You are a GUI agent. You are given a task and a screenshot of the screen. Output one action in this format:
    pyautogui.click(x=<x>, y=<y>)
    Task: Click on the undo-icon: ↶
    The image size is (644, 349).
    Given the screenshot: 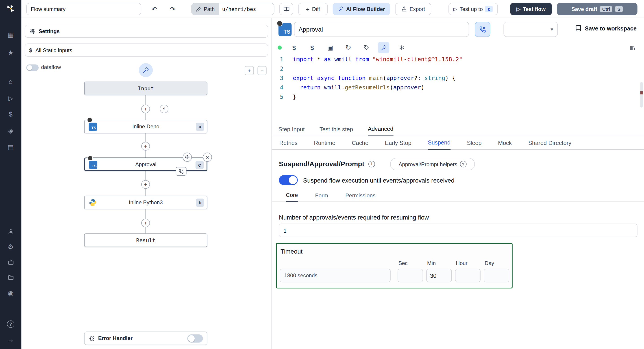 What is the action you would take?
    pyautogui.click(x=154, y=9)
    